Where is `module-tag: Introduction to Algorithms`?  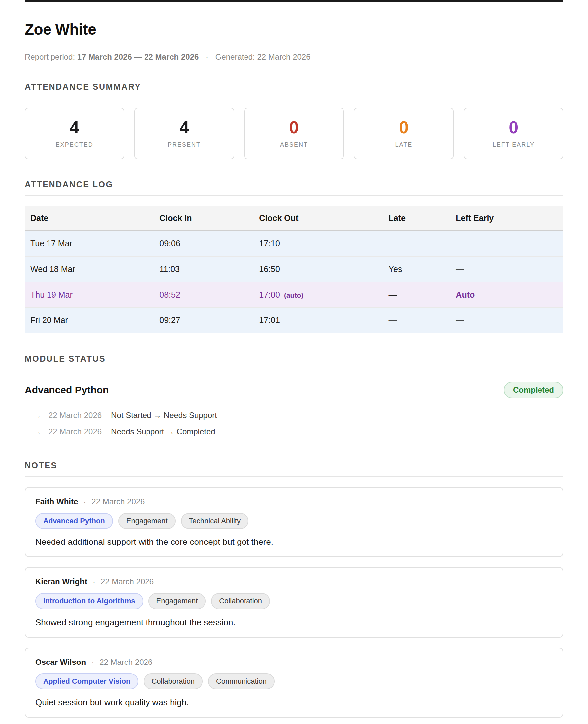 module-tag: Introduction to Algorithms is located at coordinates (89, 601).